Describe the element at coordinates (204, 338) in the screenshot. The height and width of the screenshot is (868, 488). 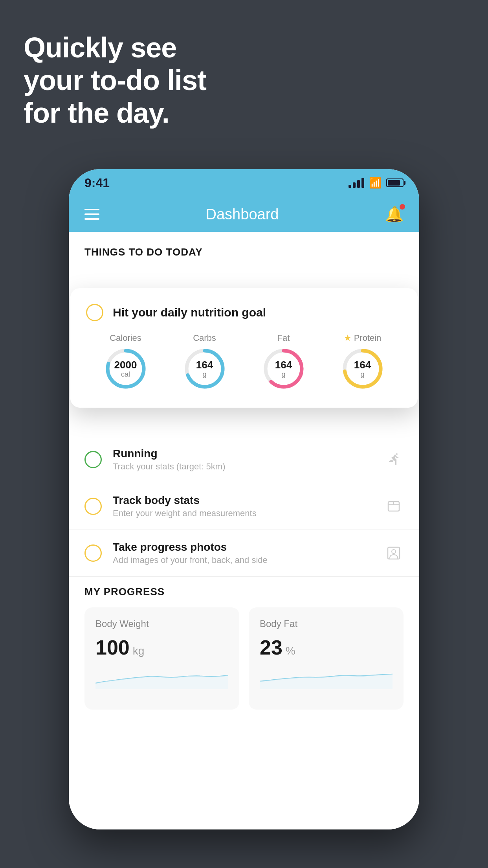
I see `carbs-label: Carbs` at that location.